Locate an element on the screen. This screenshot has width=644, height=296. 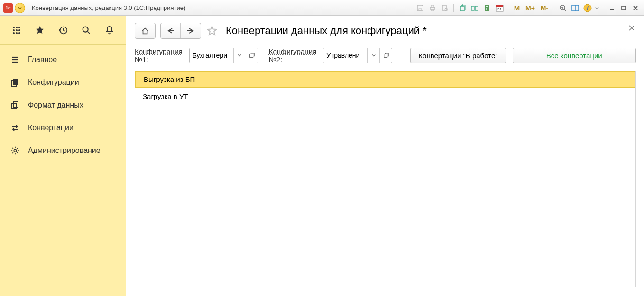
stack-icon is located at coordinates (15, 82).